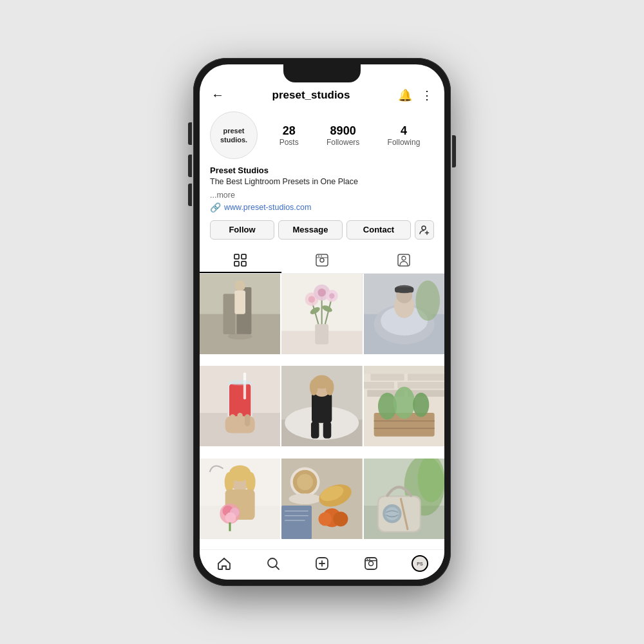 Image resolution: width=644 pixels, height=644 pixels. What do you see at coordinates (343, 135) in the screenshot?
I see `stat-followers: 8900 Followers` at bounding box center [343, 135].